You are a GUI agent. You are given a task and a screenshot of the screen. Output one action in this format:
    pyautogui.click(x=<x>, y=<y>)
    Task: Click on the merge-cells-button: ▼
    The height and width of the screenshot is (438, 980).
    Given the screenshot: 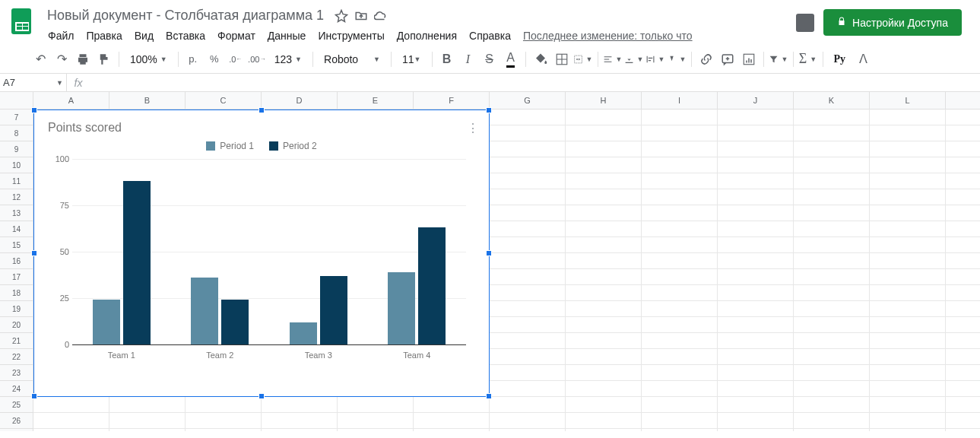 What is the action you would take?
    pyautogui.click(x=583, y=59)
    